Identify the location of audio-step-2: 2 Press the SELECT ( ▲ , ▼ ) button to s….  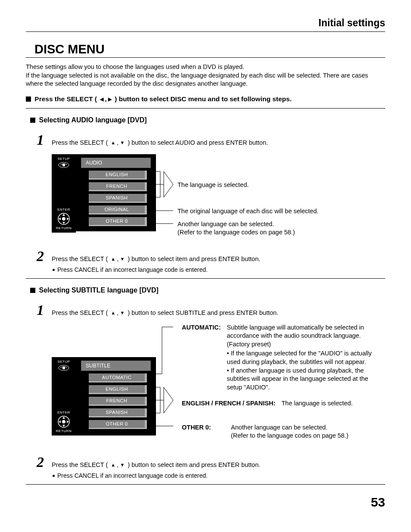
(210, 256).